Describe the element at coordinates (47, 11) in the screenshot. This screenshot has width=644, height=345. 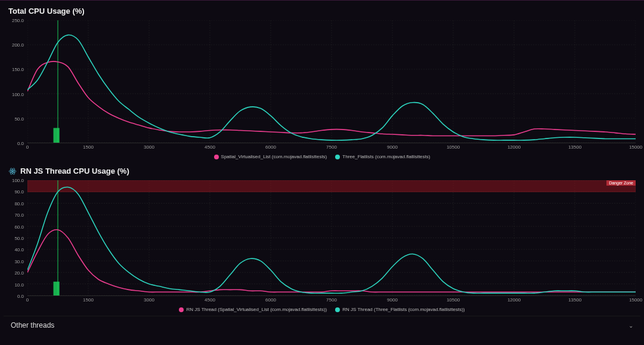
I see `title-text: Total CPU Usage (%)` at that location.